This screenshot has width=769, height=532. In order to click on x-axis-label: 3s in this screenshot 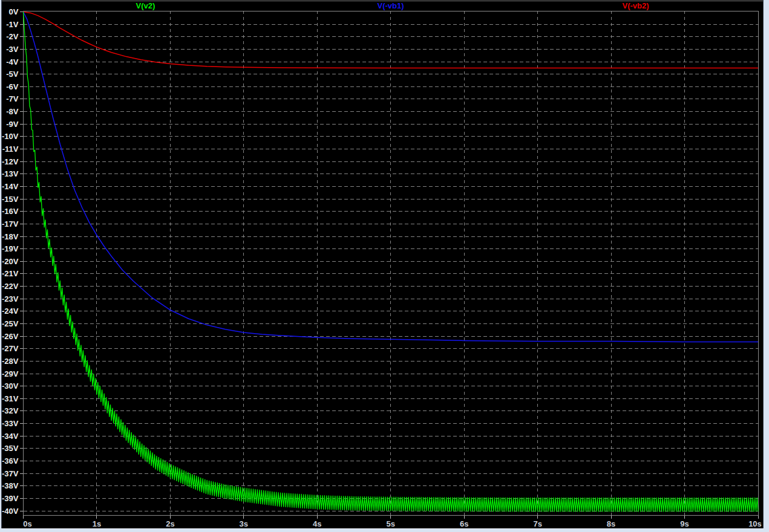, I will do `click(244, 524)`.